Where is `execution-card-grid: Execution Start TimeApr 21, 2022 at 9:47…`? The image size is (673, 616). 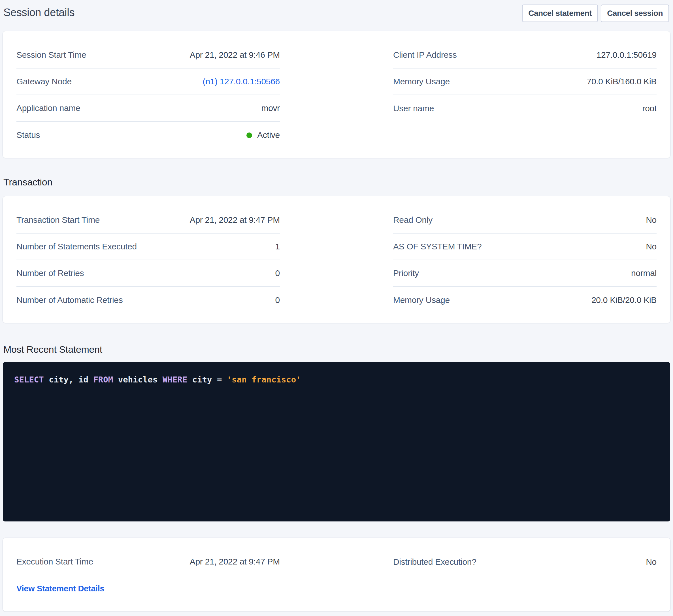
execution-card-grid: Execution Start TimeApr 21, 2022 at 9:47… is located at coordinates (336, 575).